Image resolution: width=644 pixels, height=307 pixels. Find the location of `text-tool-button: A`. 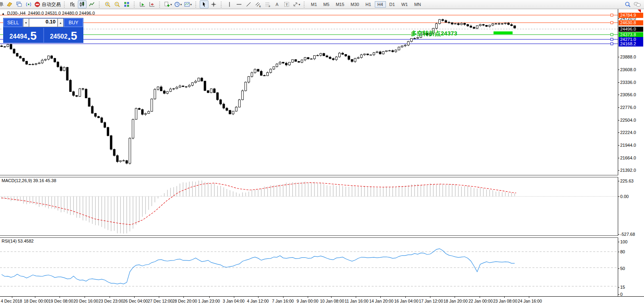

text-tool-button: A is located at coordinates (277, 4).